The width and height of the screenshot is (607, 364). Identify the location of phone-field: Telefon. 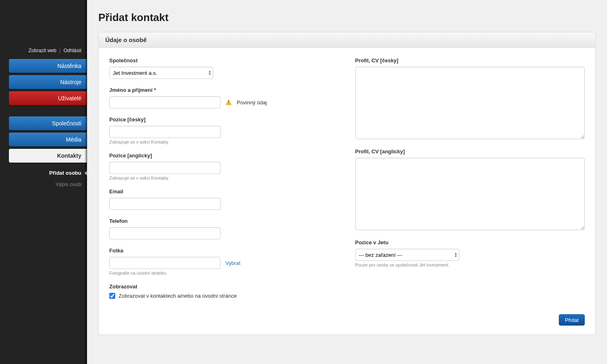
(224, 229).